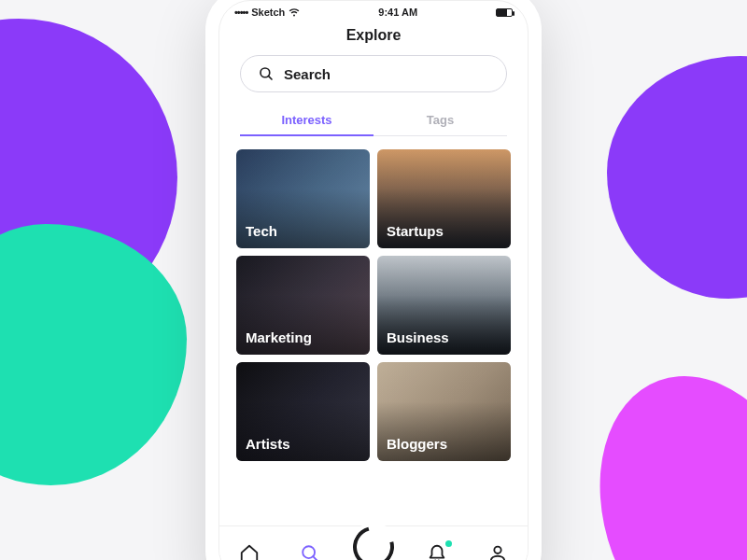 This screenshot has height=560, width=747. What do you see at coordinates (374, 74) in the screenshot?
I see `search-field` at bounding box center [374, 74].